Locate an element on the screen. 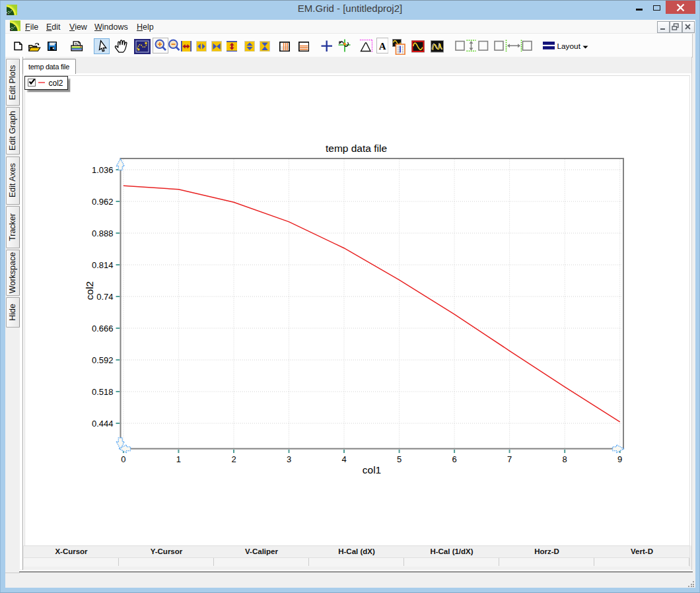 This screenshot has width=700, height=593. svg-text: col1 is located at coordinates (372, 470).